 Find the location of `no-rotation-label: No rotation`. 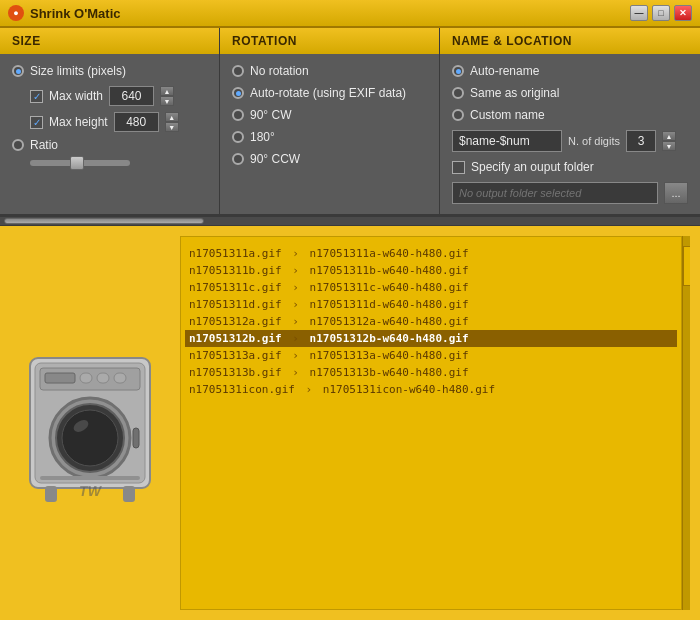

no-rotation-label: No rotation is located at coordinates (280, 71).